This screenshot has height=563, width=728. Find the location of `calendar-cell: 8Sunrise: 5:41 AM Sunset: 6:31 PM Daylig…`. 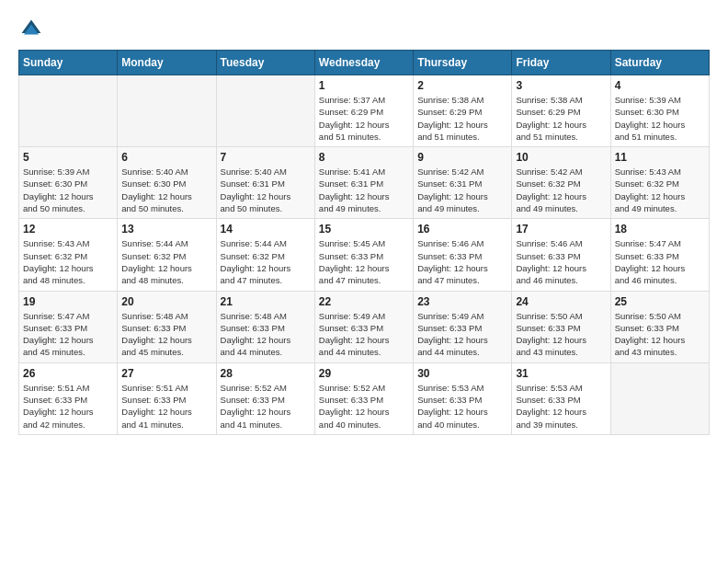

calendar-cell: 8Sunrise: 5:41 AM Sunset: 6:31 PM Daylig… is located at coordinates (364, 183).